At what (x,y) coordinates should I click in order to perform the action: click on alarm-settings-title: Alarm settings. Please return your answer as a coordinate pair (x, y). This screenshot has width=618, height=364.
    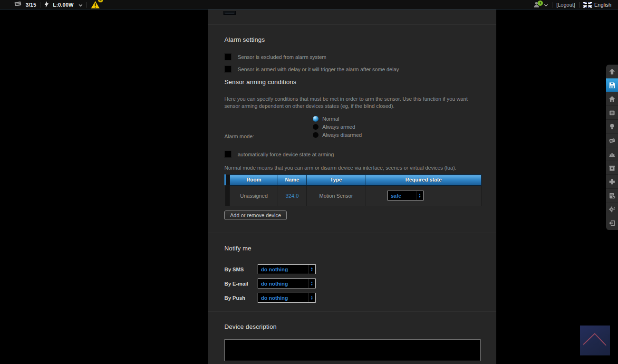
    Looking at the image, I should click on (352, 40).